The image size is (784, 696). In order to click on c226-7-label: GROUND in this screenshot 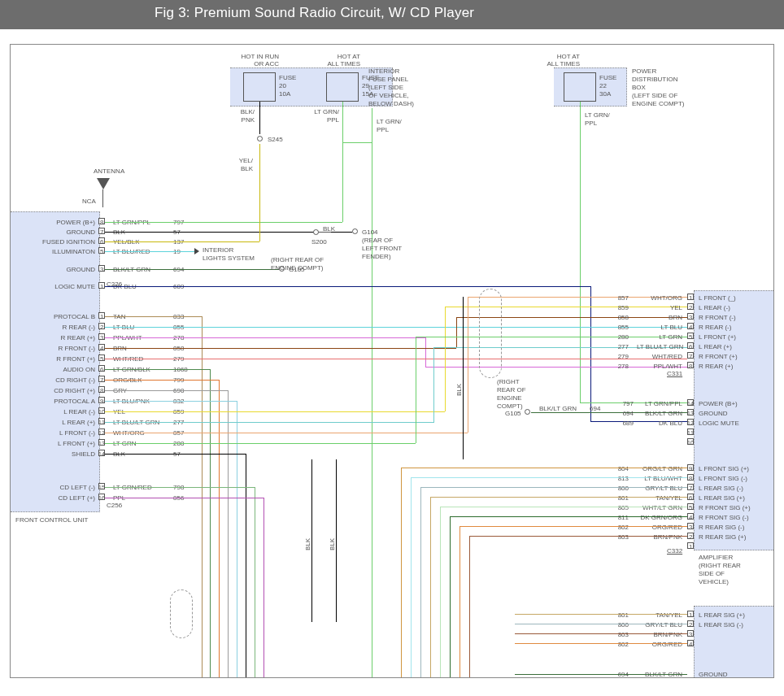, I will do `click(61, 233)`.